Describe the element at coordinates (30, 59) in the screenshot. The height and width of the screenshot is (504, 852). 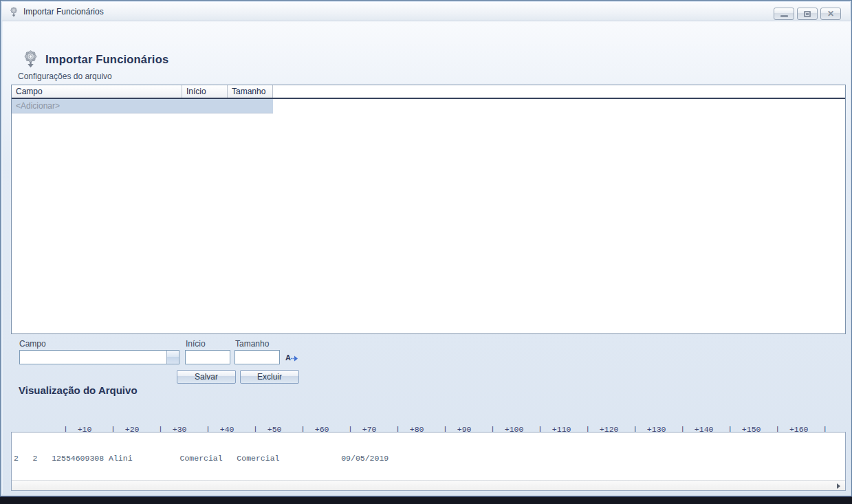
I see `import-gear-icon` at that location.